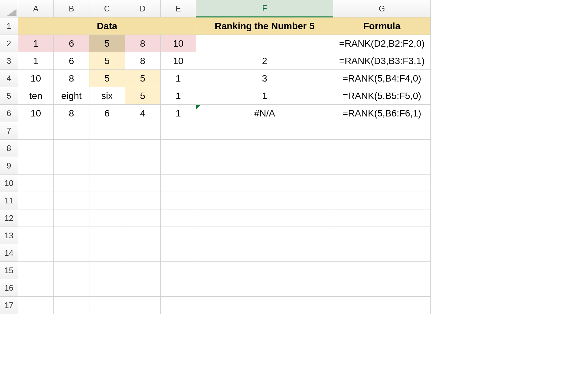  Describe the element at coordinates (382, 288) in the screenshot. I see `cell-G16` at that location.